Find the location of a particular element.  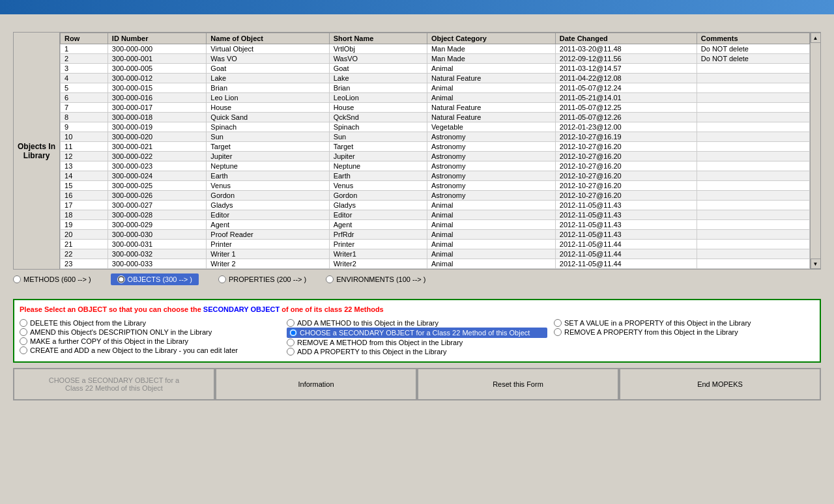

table-row: 7300-000-017HouseHouseNatural Feature201… is located at coordinates (435, 108).